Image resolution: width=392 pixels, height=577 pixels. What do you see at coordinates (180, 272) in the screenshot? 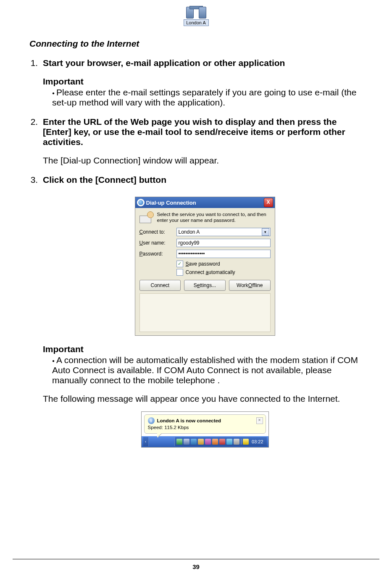
I see `connect-auto-checkbox` at bounding box center [180, 272].